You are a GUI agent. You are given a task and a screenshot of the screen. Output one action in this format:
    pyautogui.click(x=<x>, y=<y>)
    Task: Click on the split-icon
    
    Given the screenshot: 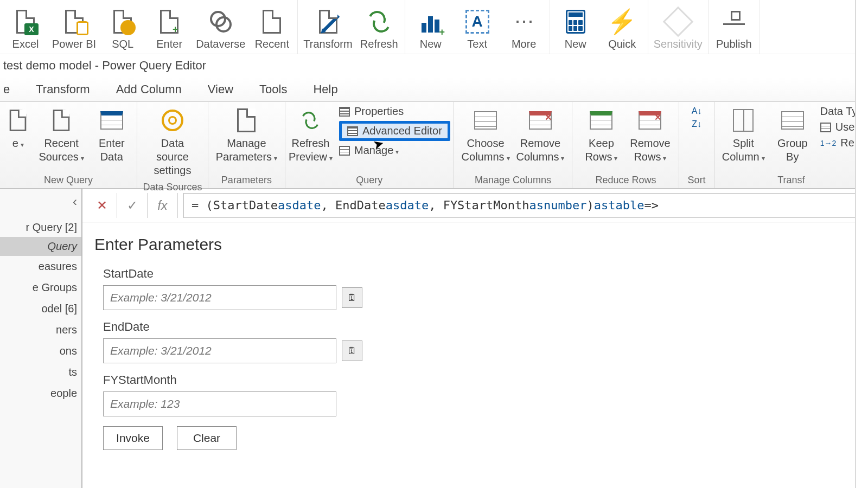 What is the action you would take?
    pyautogui.click(x=743, y=120)
    